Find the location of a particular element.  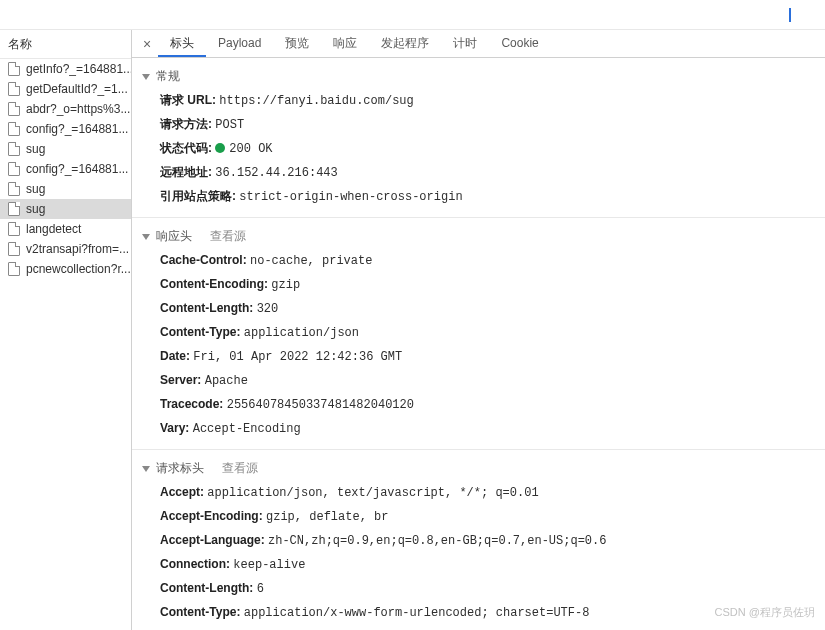

header-key: 引用站点策略: is located at coordinates (200, 196).